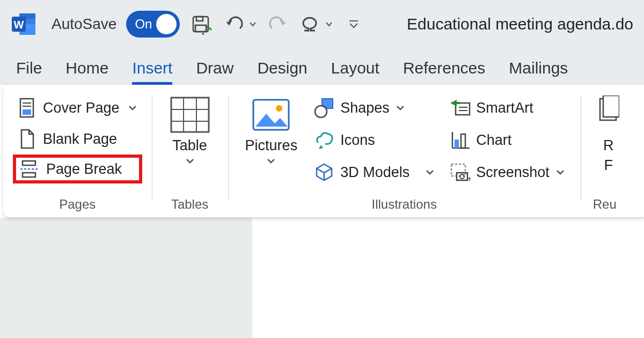 This screenshot has height=338, width=644. What do you see at coordinates (152, 72) in the screenshot?
I see `tab-insert: Insert` at bounding box center [152, 72].